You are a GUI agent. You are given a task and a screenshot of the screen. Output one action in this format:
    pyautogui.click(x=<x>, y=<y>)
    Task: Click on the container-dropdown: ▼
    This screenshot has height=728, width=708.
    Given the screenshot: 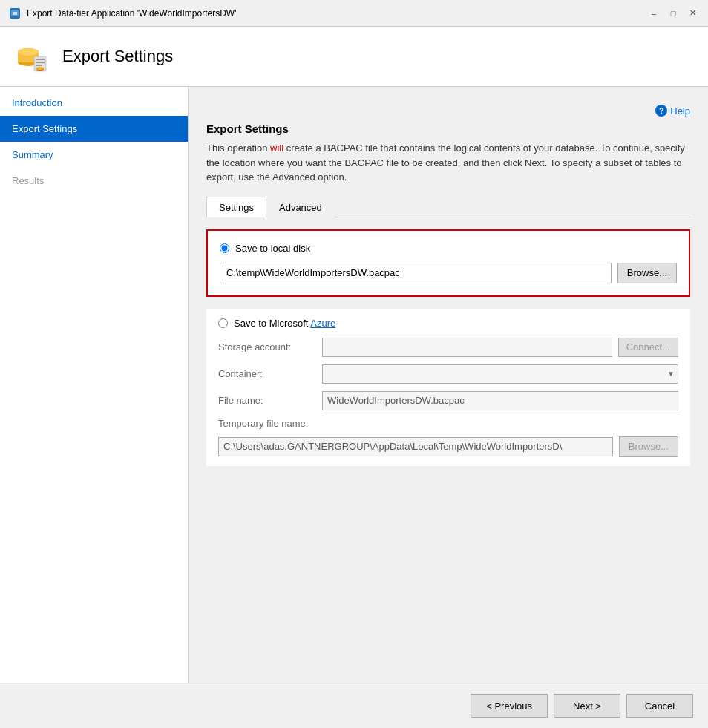 What is the action you would take?
    pyautogui.click(x=500, y=374)
    